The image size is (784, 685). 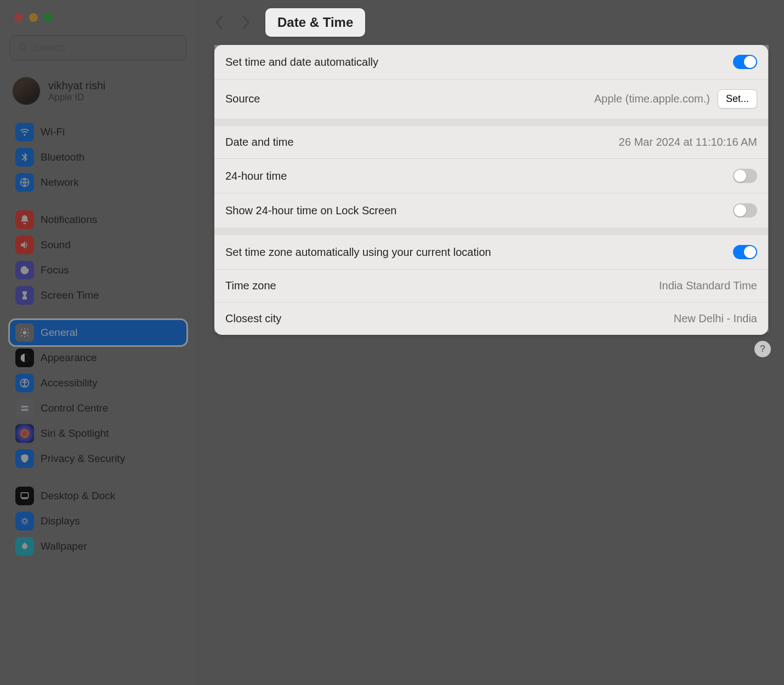 I want to click on sidebar-item-label: Sound, so click(x=56, y=245).